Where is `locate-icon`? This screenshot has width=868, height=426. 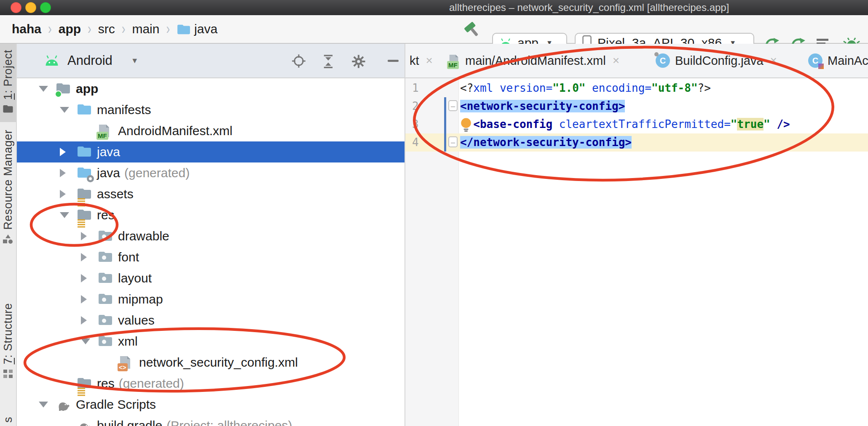 locate-icon is located at coordinates (299, 61).